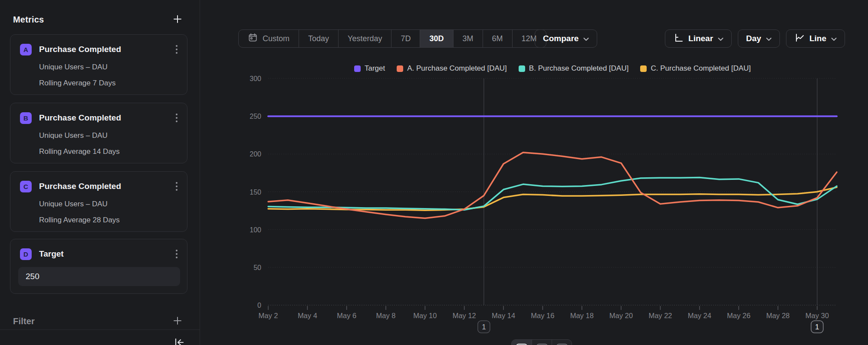 This screenshot has height=345, width=868. What do you see at coordinates (386, 316) in the screenshot?
I see `svg-text: May 8` at bounding box center [386, 316].